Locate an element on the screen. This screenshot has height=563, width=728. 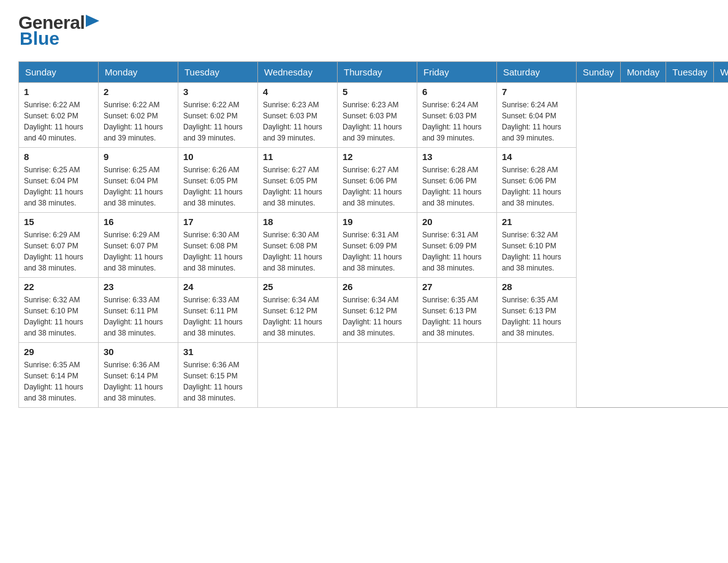
week-row-1: 1 Sunrise: 6:22 AM Sunset: 6:02 PM Dayli… is located at coordinates (374, 115).